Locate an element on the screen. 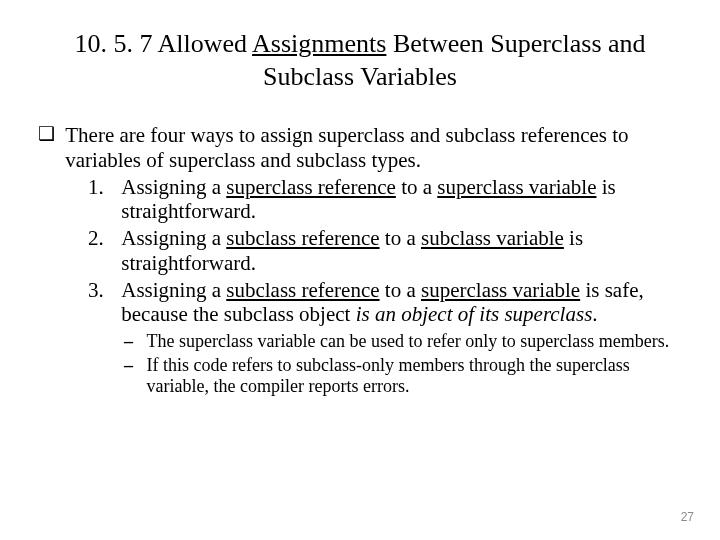 Image resolution: width=720 pixels, height=540 pixels. sub-list-item: – If this code refers to subclass-only m… is located at coordinates (405, 376).